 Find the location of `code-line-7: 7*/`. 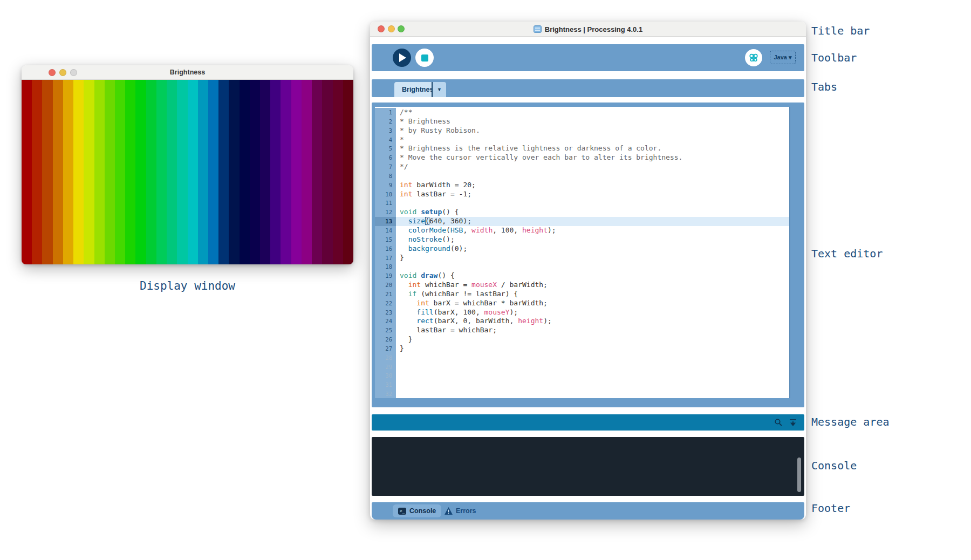

code-line-7: 7*/ is located at coordinates (582, 167).